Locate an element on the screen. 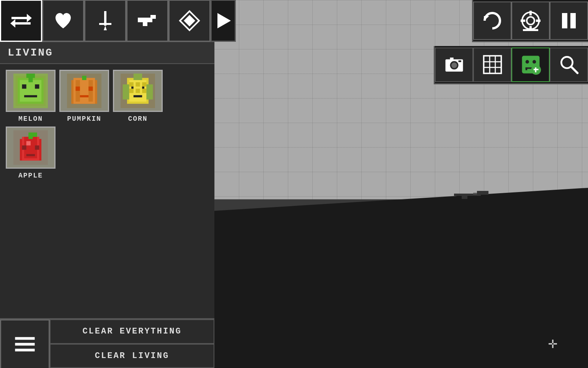  toolbar is located at coordinates (107, 21).